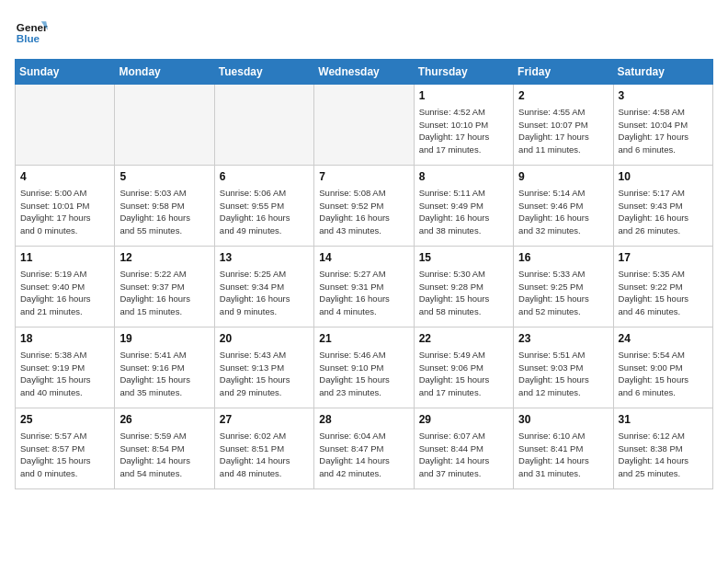 This screenshot has width=728, height=563. Describe the element at coordinates (663, 368) in the screenshot. I see `day-cell: 24Sunrise: 5:54 AMSunset: 9:00 PMDayligh…` at that location.